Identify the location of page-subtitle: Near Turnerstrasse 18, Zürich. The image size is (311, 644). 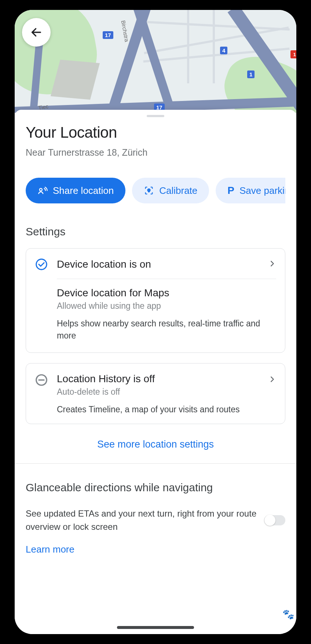
(156, 153).